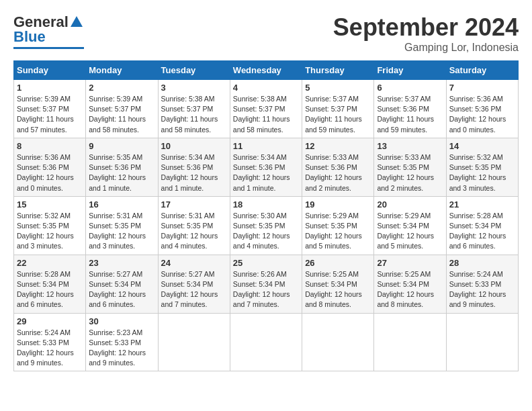 The width and height of the screenshot is (532, 411). What do you see at coordinates (266, 71) in the screenshot?
I see `column-header-wednesday: Wednesday` at bounding box center [266, 71].